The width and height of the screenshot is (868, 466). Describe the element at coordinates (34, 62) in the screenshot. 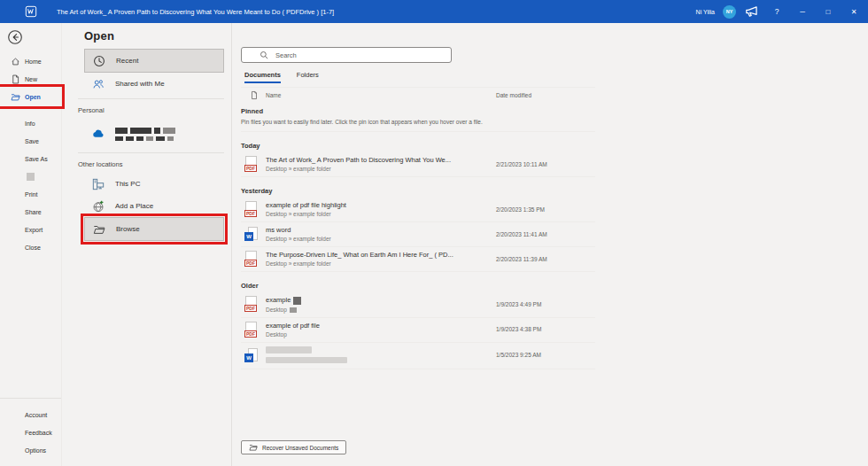

I see `sidebar-item-label: Home` at that location.